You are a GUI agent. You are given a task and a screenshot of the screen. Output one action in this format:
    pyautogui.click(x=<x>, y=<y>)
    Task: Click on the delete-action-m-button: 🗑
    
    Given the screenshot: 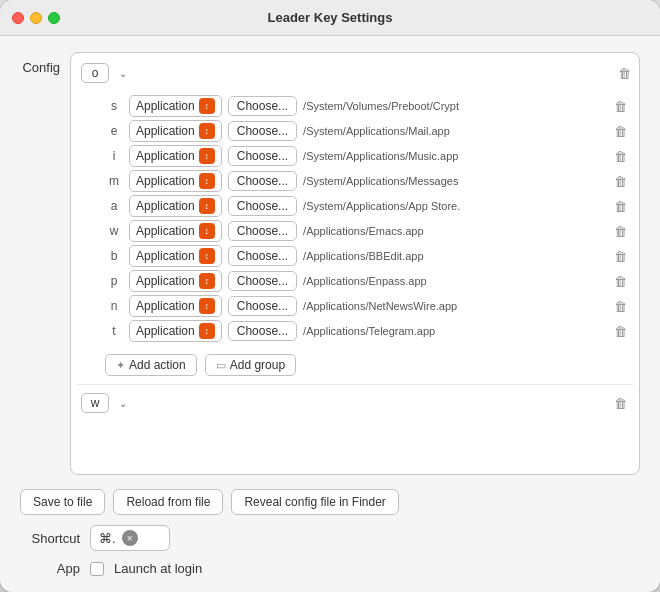 What is the action you would take?
    pyautogui.click(x=620, y=181)
    